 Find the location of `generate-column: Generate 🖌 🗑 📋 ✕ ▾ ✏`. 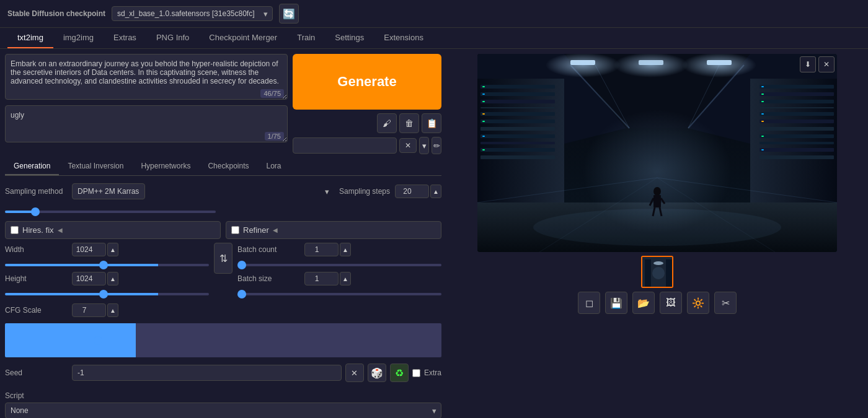

generate-column: Generate 🖌 🗑 📋 ✕ ▾ ✏ is located at coordinates (367, 104).